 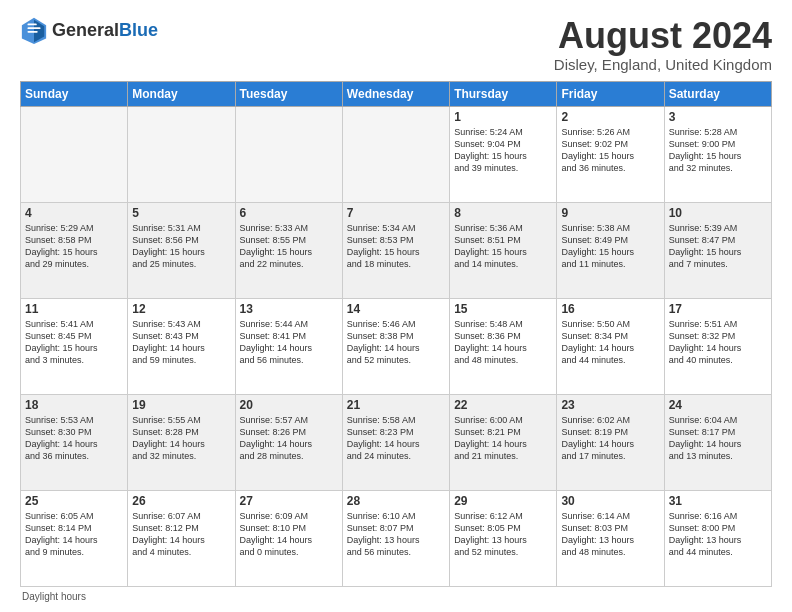 What do you see at coordinates (289, 309) in the screenshot?
I see `day-number: 13` at bounding box center [289, 309].